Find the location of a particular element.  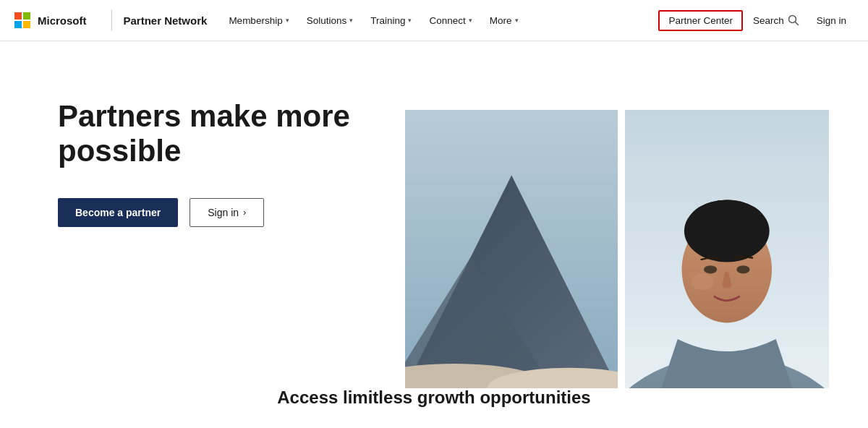

membership-label: Membership is located at coordinates (255, 20).